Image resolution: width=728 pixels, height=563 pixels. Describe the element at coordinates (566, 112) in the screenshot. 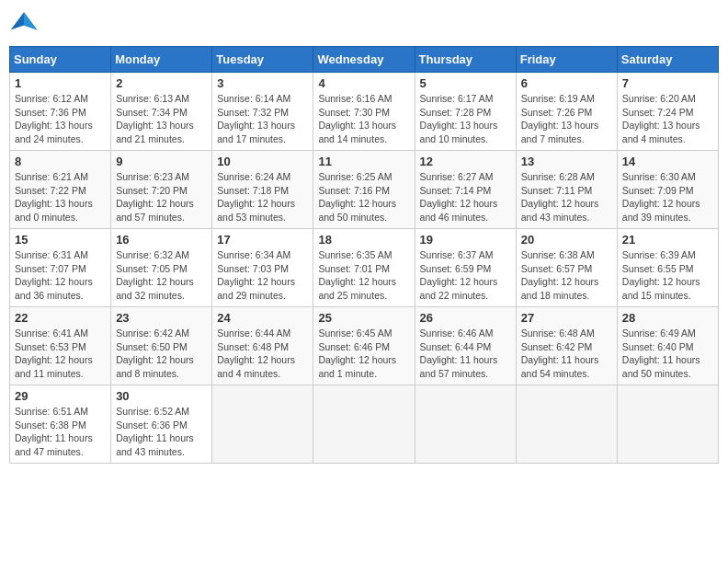

I see `calendar-cell: 6Sunrise: 6:19 AMSunset: 7:26 PMDaylight…` at that location.